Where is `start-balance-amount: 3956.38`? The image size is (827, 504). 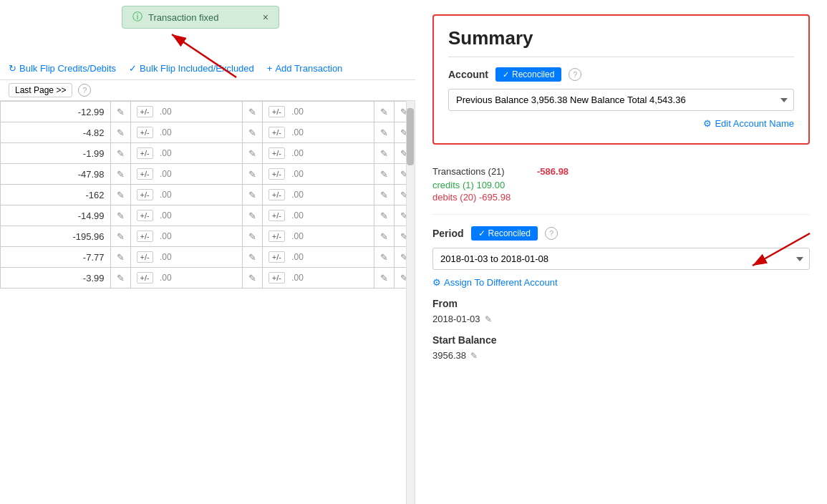
start-balance-amount: 3956.38 is located at coordinates (450, 355).